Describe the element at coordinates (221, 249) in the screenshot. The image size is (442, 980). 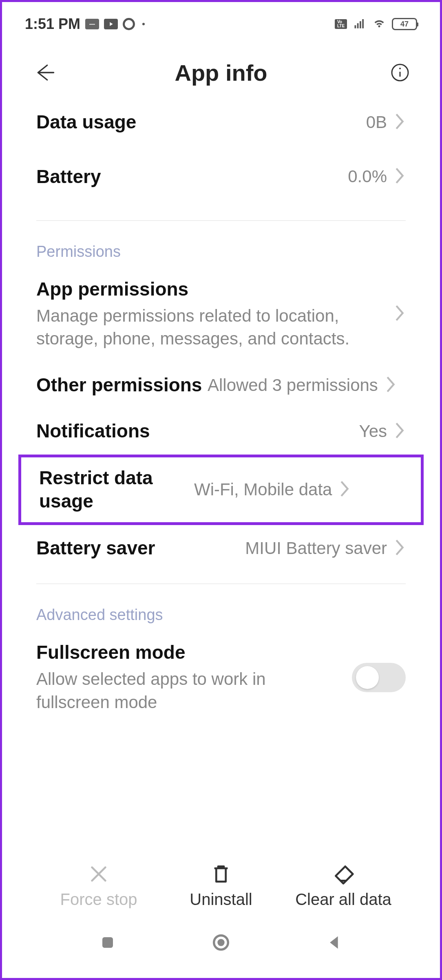
I see `section-permissions: Permissions` at that location.